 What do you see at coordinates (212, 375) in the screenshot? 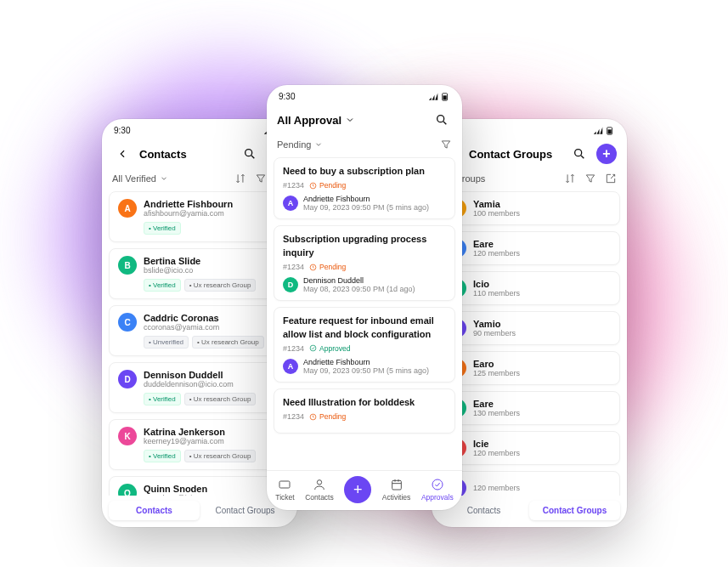
I see `contact-name: Dennison Duddell` at bounding box center [212, 375].